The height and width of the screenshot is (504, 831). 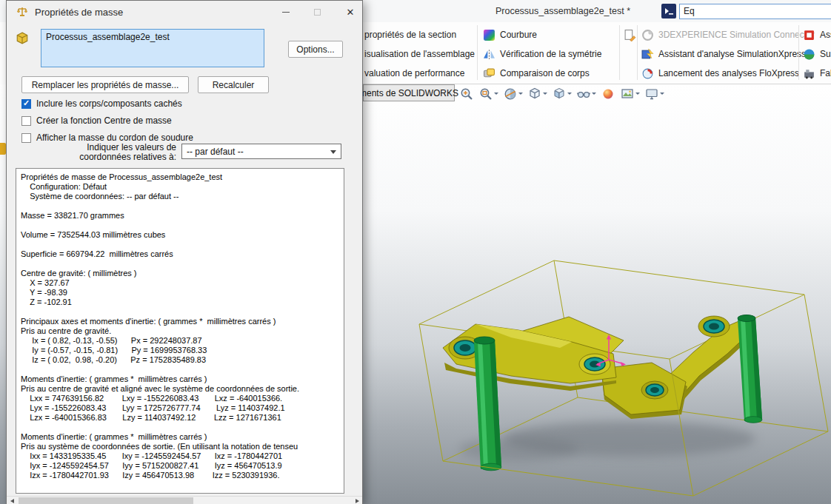 What do you see at coordinates (153, 48) in the screenshot?
I see `document-name-field: Processus_assemblage2e_test` at bounding box center [153, 48].